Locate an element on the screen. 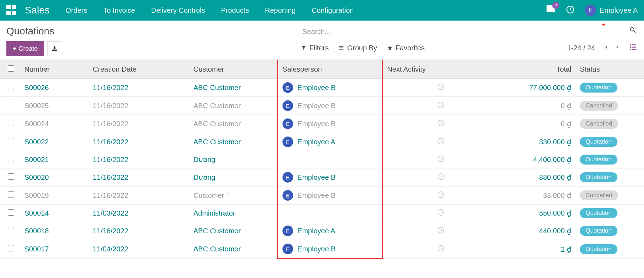 This screenshot has height=278, width=644. cell-number: S00014 is located at coordinates (55, 213).